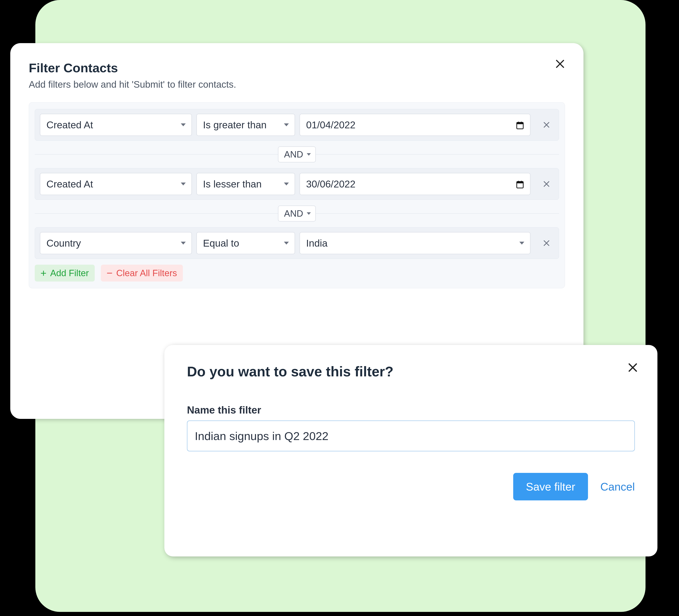  Describe the element at coordinates (69, 273) in the screenshot. I see `add-filter-label: Add Filter` at that location.